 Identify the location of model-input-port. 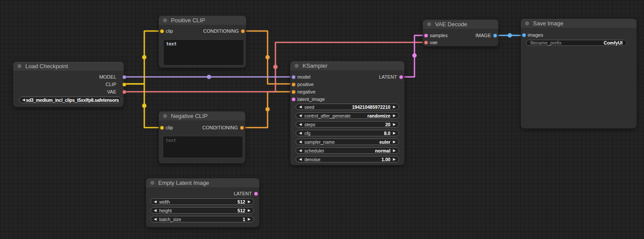
(294, 77).